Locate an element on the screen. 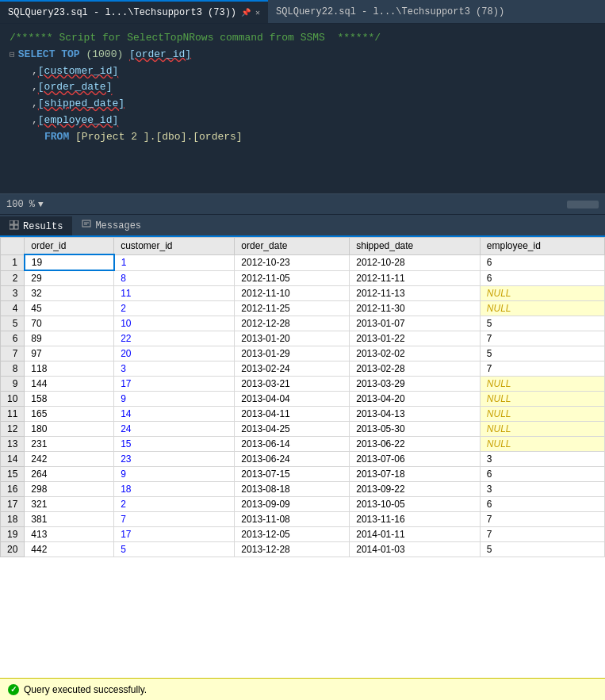 This screenshot has width=605, height=700. col-employee-id: [employee_id] is located at coordinates (78, 120).